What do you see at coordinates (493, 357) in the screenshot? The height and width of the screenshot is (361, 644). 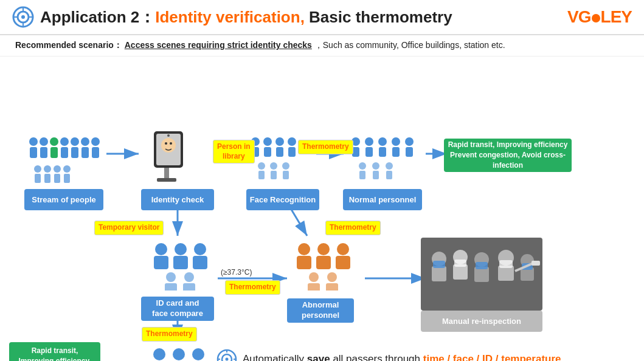 I see `highlight-text: time / face / ID / temperature` at bounding box center [493, 357].